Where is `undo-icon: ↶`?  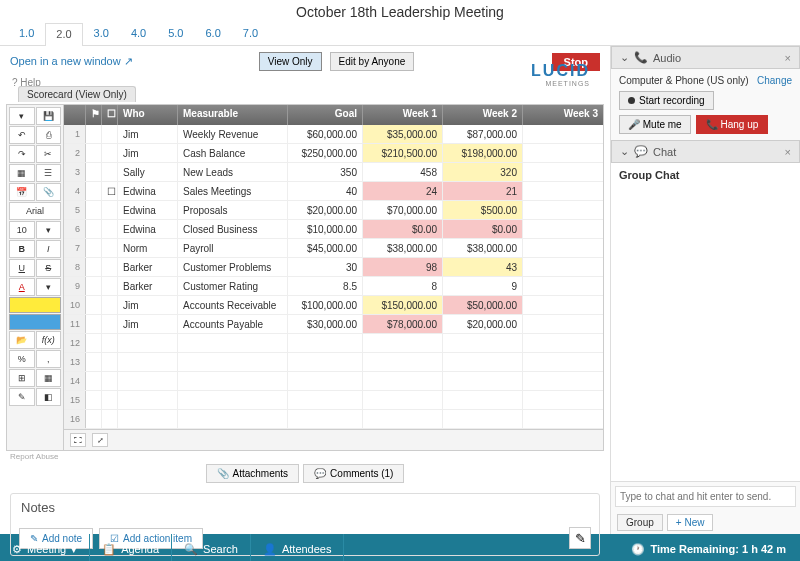
undo-icon: ↶ is located at coordinates (22, 135).